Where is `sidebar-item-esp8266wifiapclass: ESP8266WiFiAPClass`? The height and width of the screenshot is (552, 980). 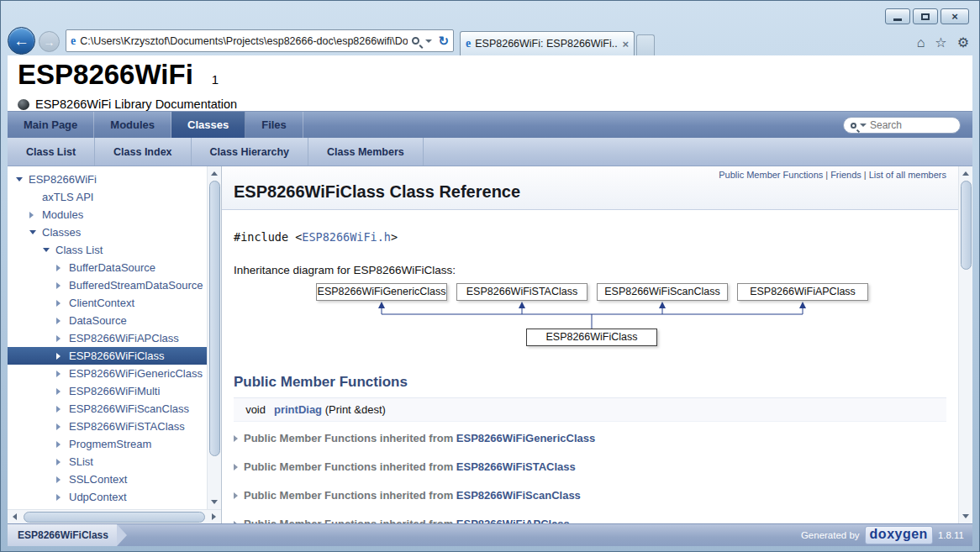
sidebar-item-esp8266wifiapclass: ESP8266WiFiAPClass is located at coordinates (108, 338).